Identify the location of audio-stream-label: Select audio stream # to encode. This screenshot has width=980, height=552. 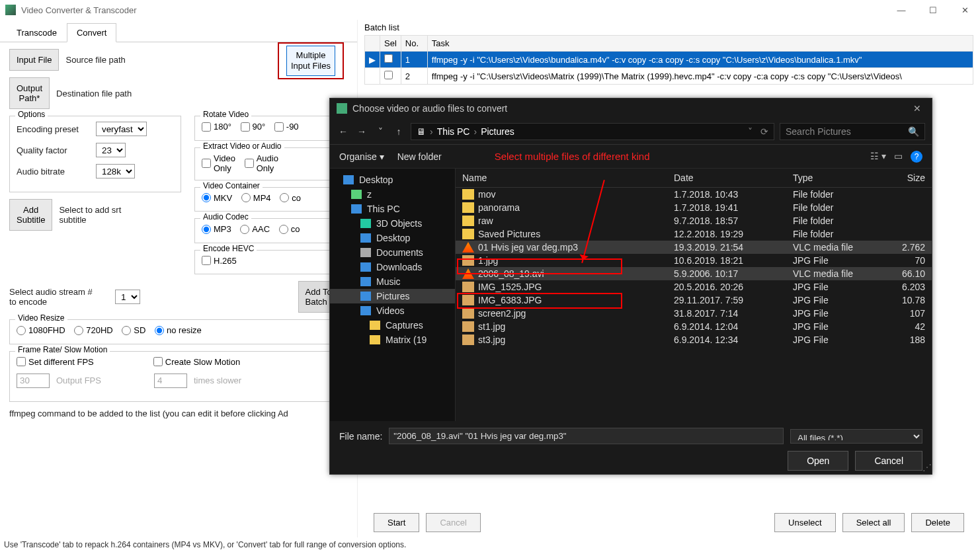
(59, 297).